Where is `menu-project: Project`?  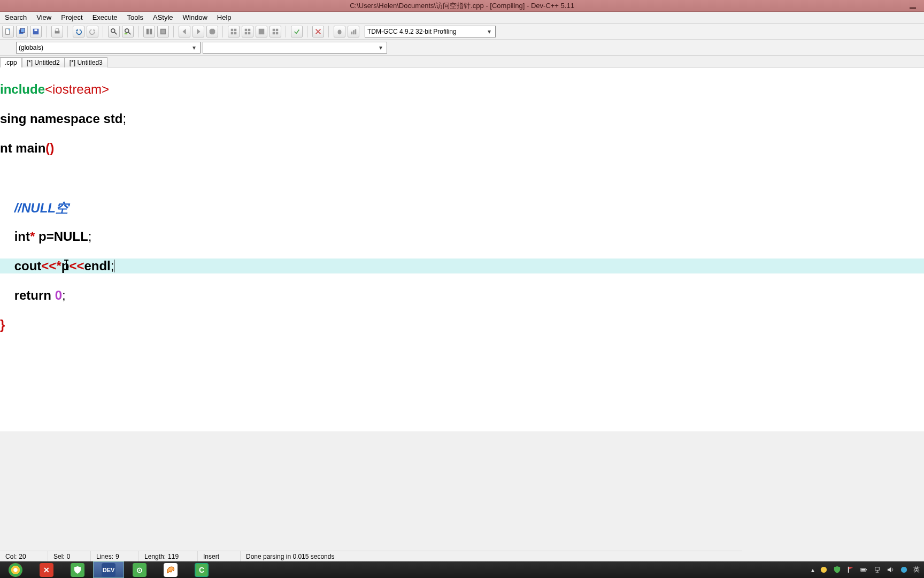
menu-project: Project is located at coordinates (72, 17).